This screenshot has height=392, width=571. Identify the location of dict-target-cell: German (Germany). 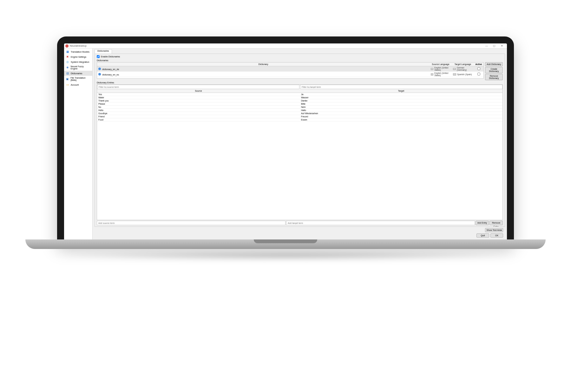
(463, 69).